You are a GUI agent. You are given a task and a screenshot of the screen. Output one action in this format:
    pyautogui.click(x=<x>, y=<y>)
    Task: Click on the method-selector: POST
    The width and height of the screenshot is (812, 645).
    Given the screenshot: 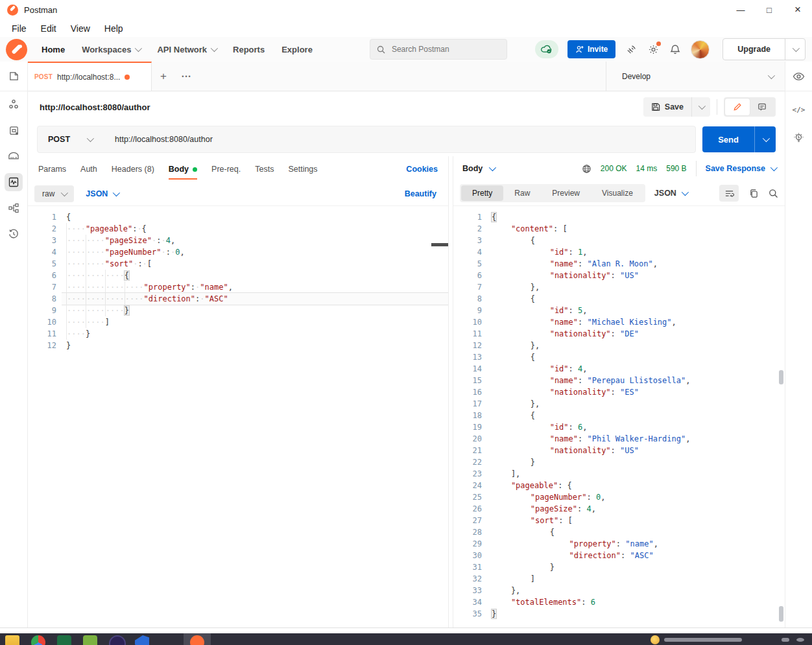 What is the action you would take?
    pyautogui.click(x=73, y=139)
    